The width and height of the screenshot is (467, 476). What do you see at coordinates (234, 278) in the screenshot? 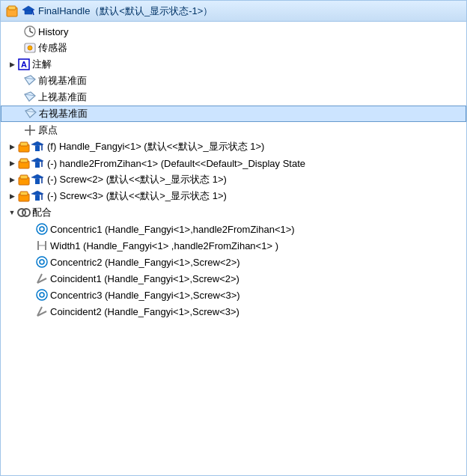
I see `tree-item-coincident1: Coincident1 (Handle_Fangyi<1>,Screw<2>)` at bounding box center [234, 278].